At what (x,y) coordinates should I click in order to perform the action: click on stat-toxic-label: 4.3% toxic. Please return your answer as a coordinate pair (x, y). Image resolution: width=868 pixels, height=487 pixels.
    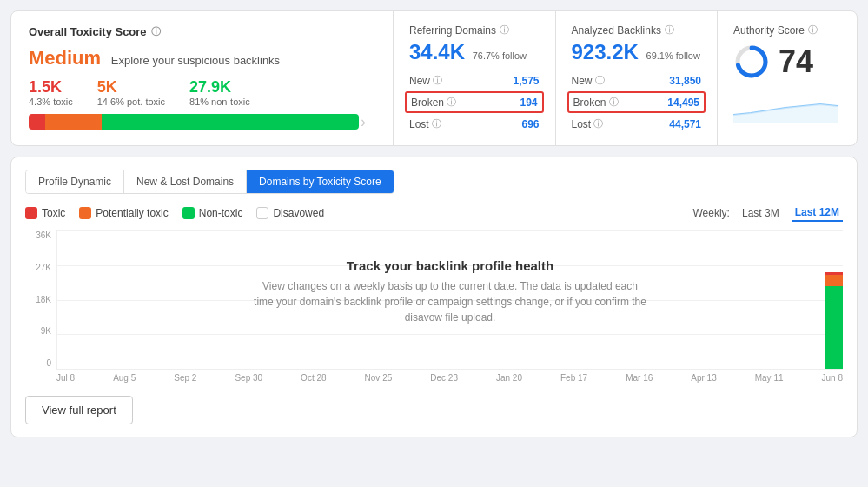
    Looking at the image, I should click on (50, 102).